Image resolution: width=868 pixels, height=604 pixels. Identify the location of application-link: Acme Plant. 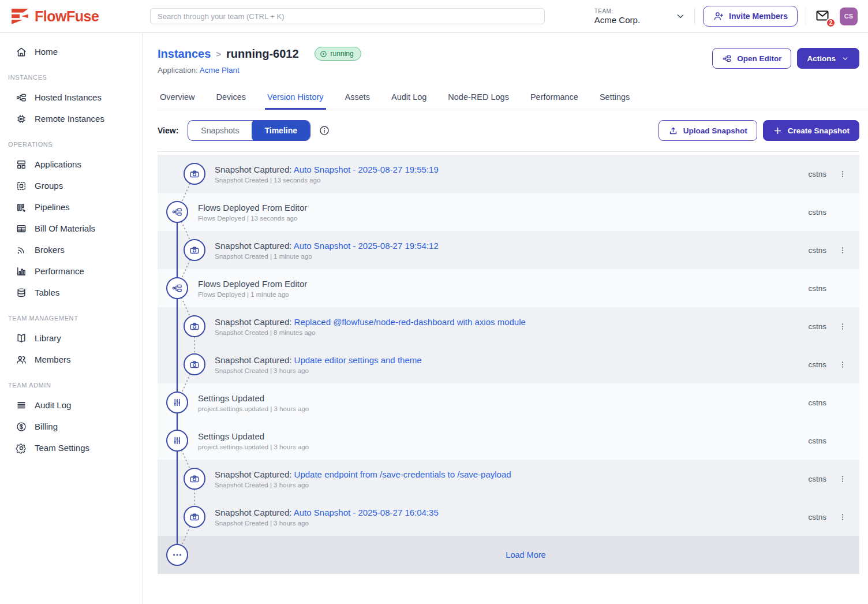
(219, 70).